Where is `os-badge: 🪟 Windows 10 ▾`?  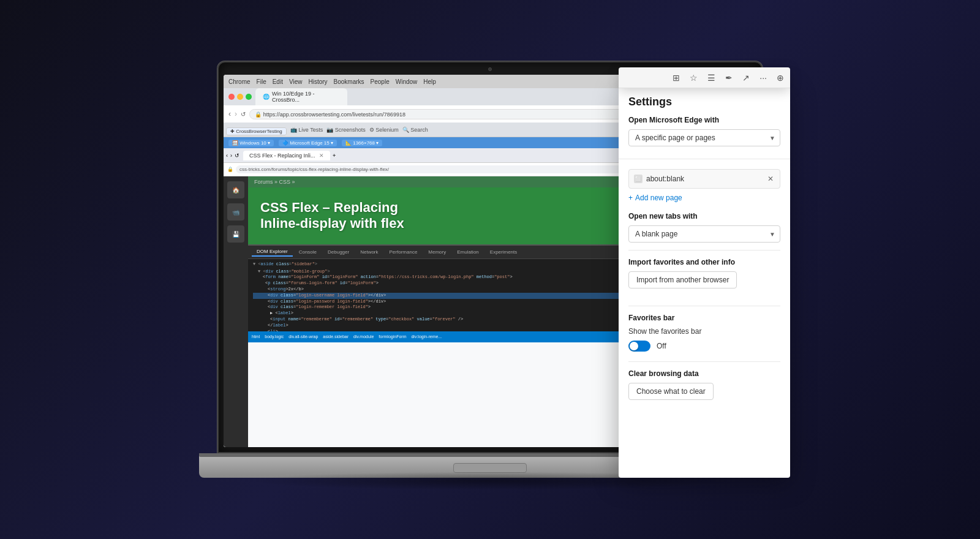
os-badge: 🪟 Windows 10 ▾ is located at coordinates (251, 143).